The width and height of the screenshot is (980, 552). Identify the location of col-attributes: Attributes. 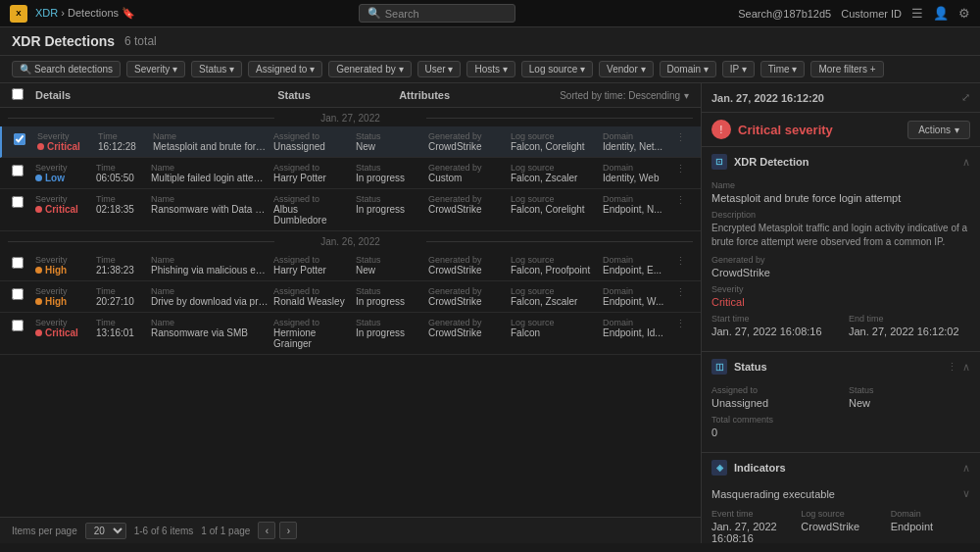
(477, 95).